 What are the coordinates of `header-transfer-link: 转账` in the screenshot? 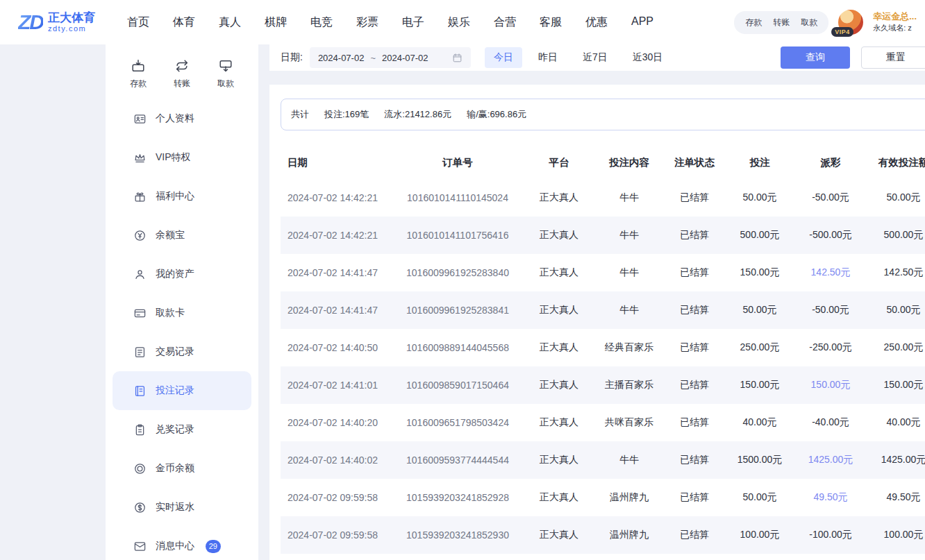 It's located at (781, 22).